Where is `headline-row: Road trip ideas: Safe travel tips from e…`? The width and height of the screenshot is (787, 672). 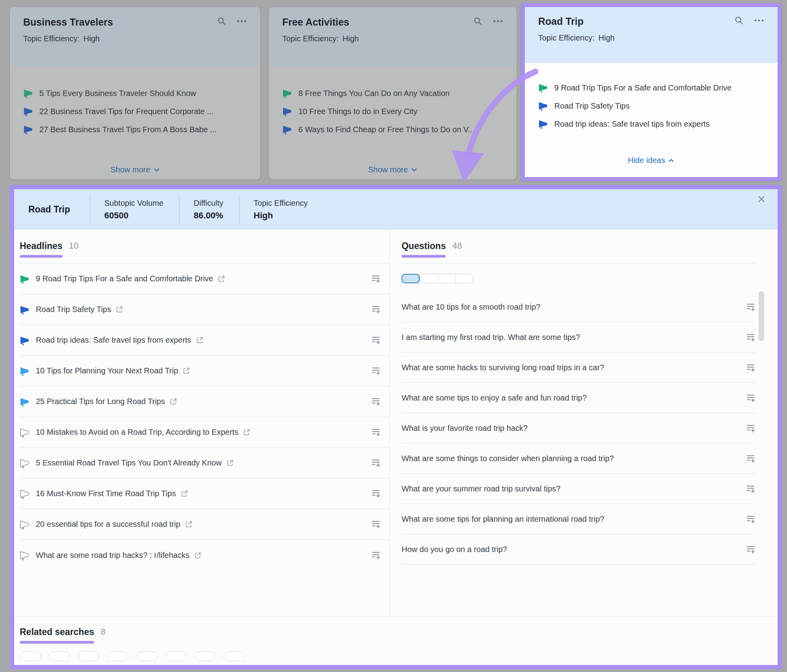
headline-row: Road trip ideas: Safe travel tips from e… is located at coordinates (205, 340).